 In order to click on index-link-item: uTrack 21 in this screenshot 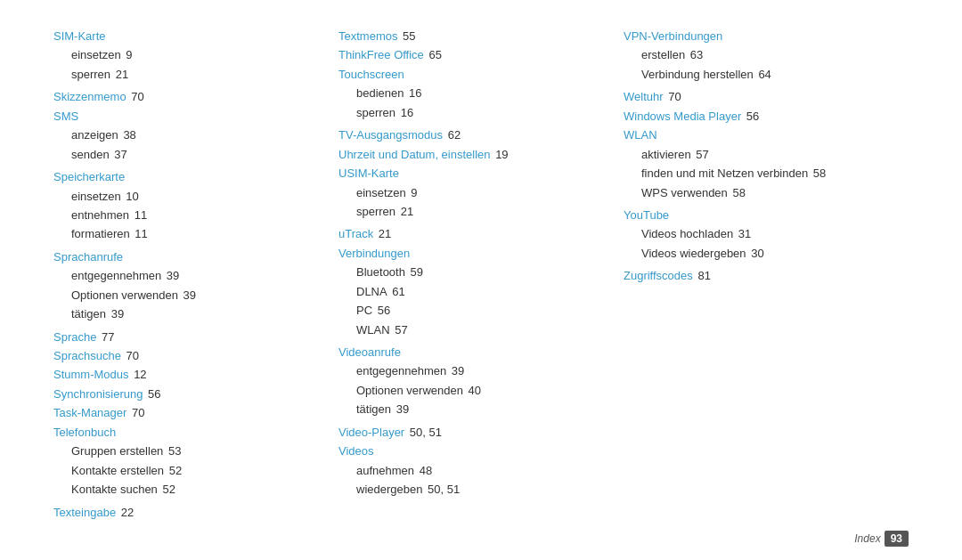, I will do `click(472, 233)`.